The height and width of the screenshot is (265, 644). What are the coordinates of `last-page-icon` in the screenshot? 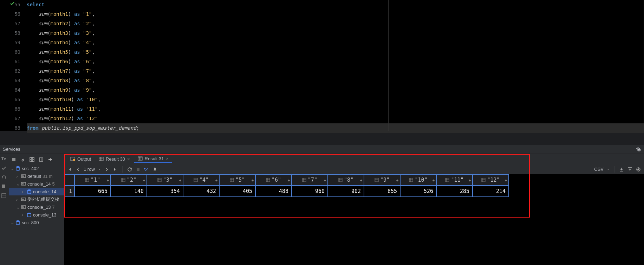 It's located at (115, 169).